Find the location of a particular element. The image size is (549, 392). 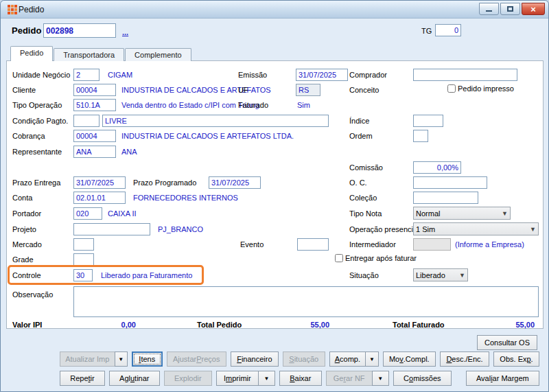

mov-compl-button: Mov.Compl. is located at coordinates (409, 359).